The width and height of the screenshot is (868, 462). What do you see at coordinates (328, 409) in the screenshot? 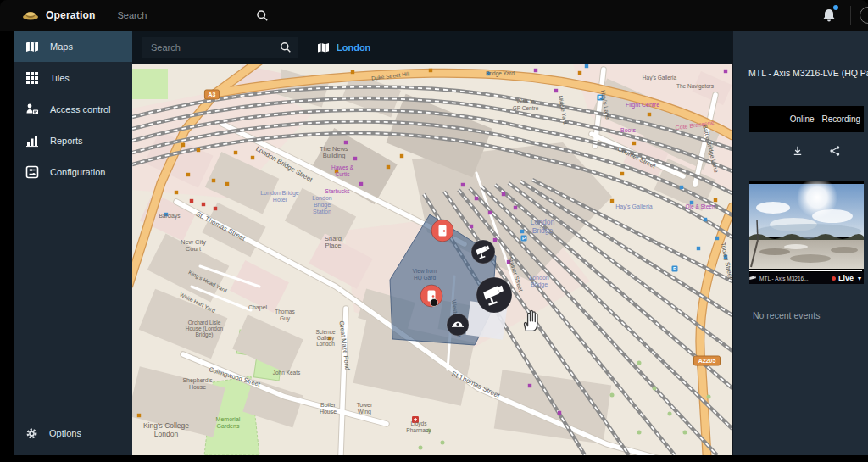
I see `map-label: BoilerHouse` at bounding box center [328, 409].